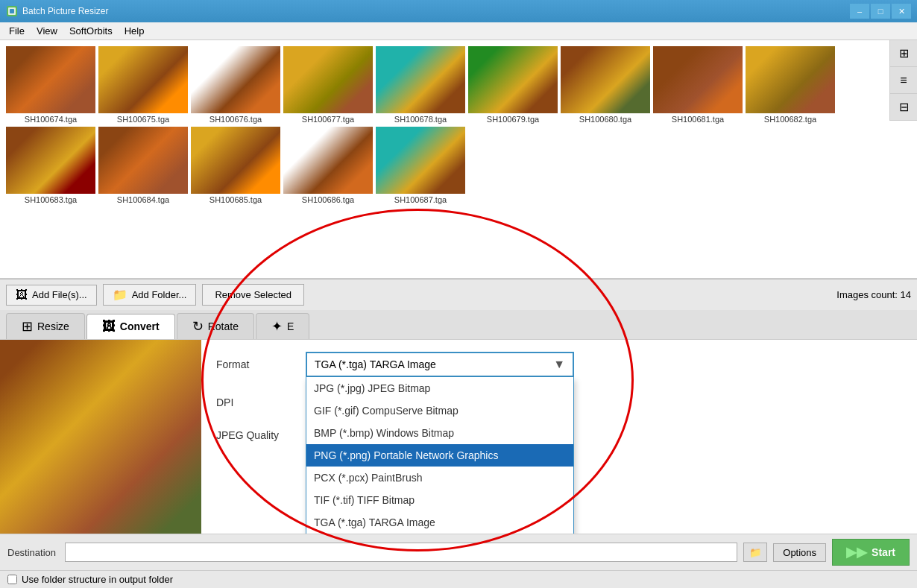  Describe the element at coordinates (143, 119) in the screenshot. I see `thumbnail-label: SH100675.tga` at that location.